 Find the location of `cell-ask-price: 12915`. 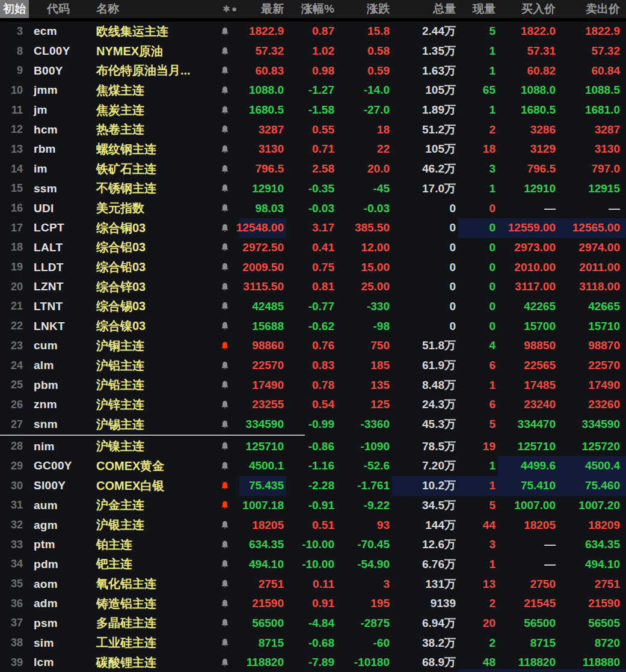

cell-ask-price: 12915 is located at coordinates (592, 189).